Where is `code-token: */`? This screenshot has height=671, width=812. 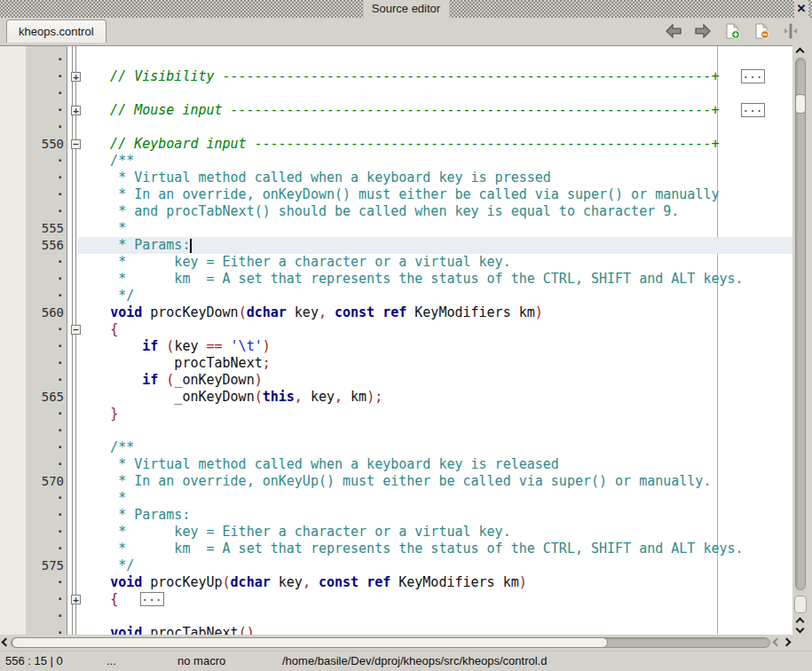 code-token: */ is located at coordinates (106, 296).